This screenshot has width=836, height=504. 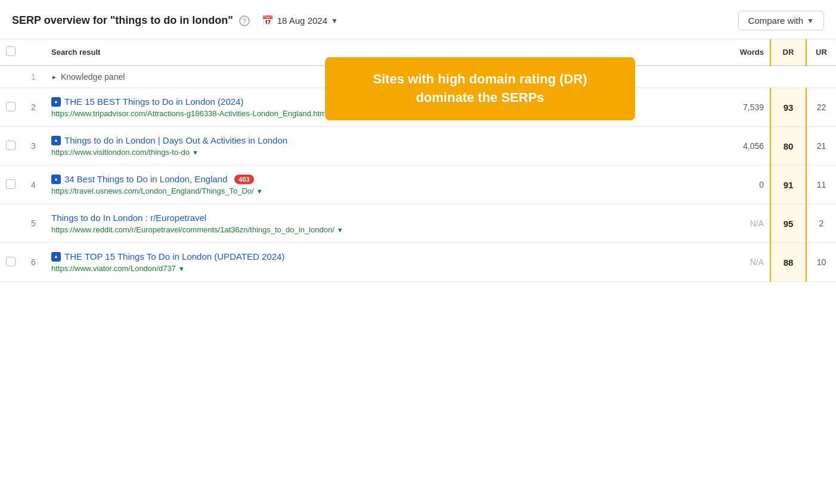 What do you see at coordinates (153, 191) in the screenshot?
I see `url-text: https://travel.usnews.com/London_England…` at bounding box center [153, 191].